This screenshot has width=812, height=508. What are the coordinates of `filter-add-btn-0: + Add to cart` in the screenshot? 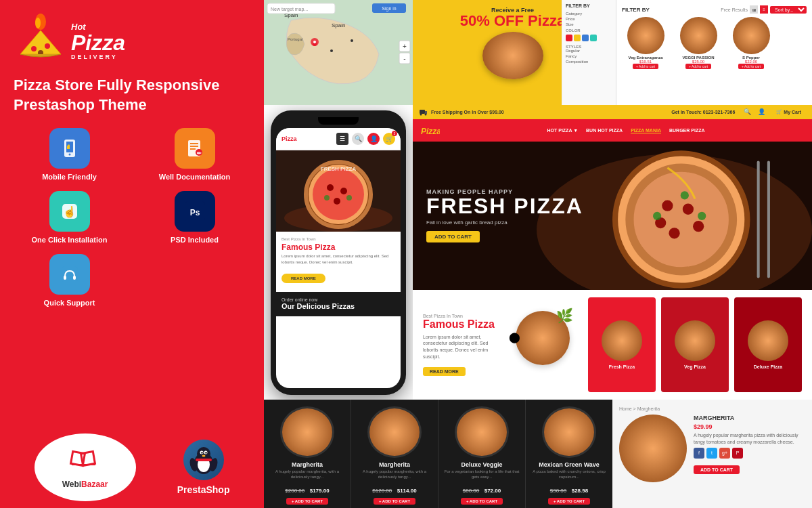 It's located at (646, 66).